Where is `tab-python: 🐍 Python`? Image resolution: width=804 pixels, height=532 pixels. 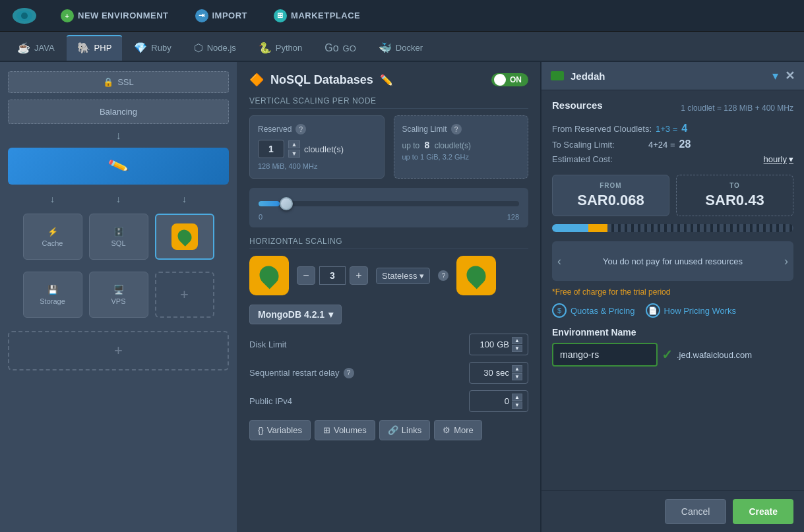
tab-python: 🐍 Python is located at coordinates (280, 49).